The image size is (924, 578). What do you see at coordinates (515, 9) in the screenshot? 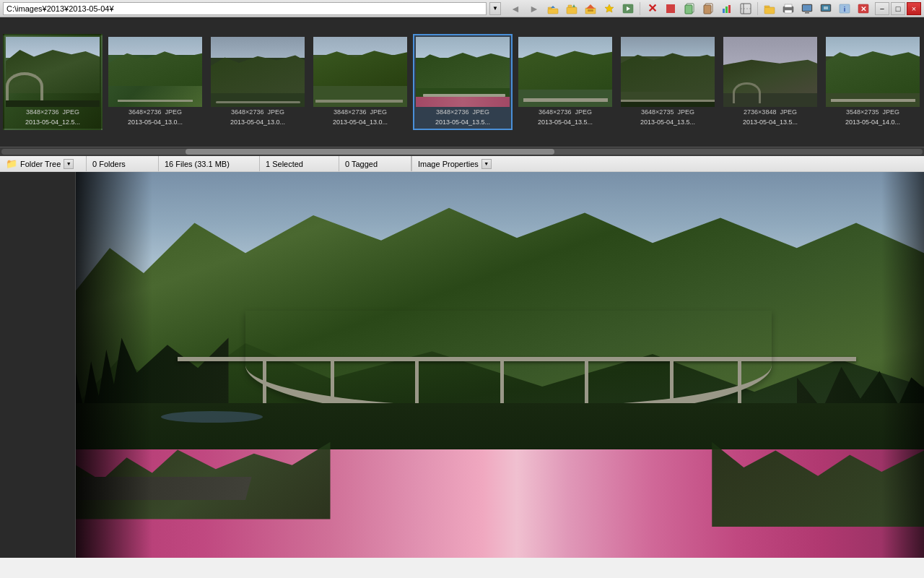
I see `back-button: ◄` at bounding box center [515, 9].